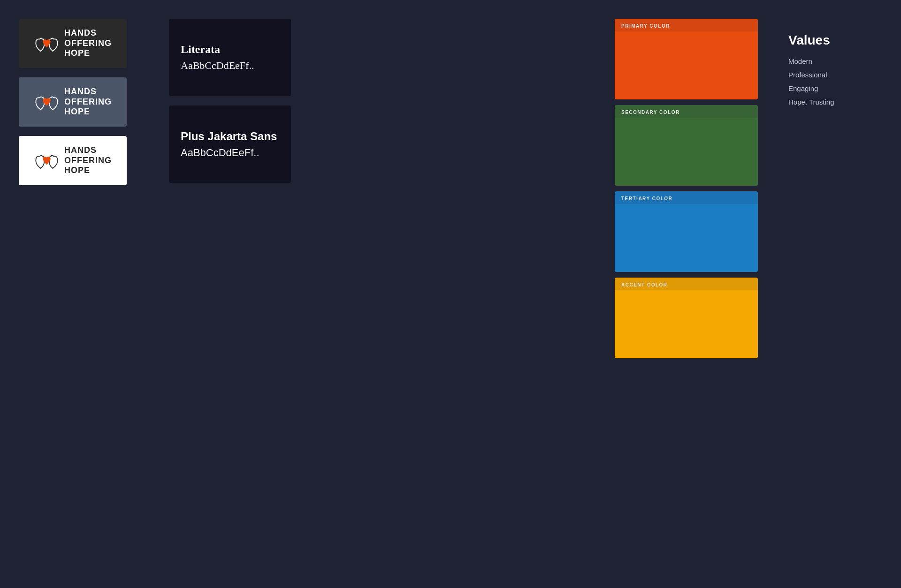 Image resolution: width=901 pixels, height=588 pixels. What do you see at coordinates (230, 66) in the screenshot?
I see `font-sample-literata: AaBbCcDdEeFf..` at bounding box center [230, 66].